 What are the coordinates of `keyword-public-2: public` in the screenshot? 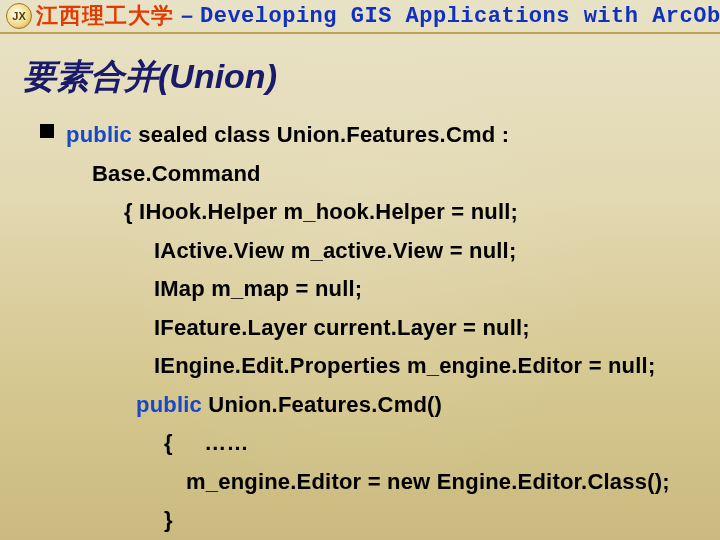 It's located at (172, 404).